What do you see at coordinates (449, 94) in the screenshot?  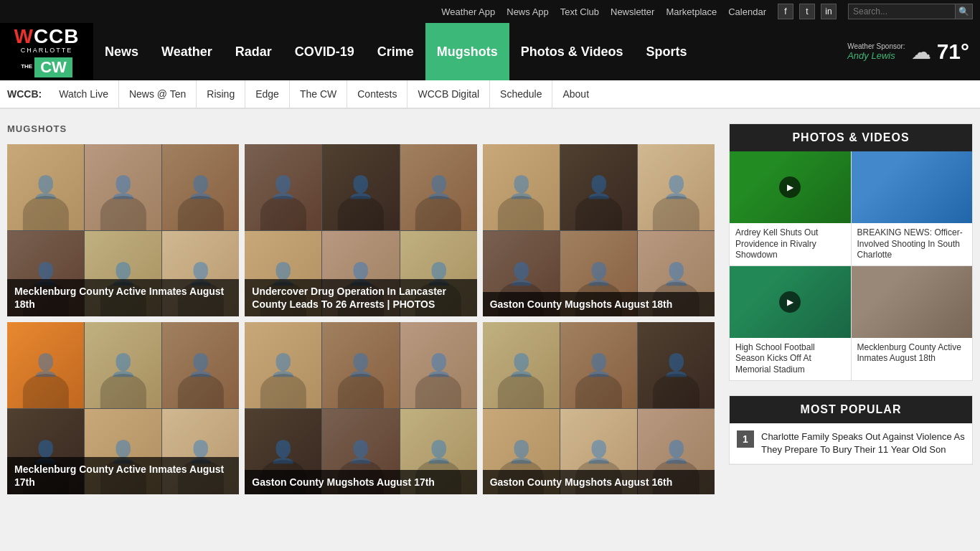 I see `subnav-wccb-digital: WCCB Digital` at bounding box center [449, 94].